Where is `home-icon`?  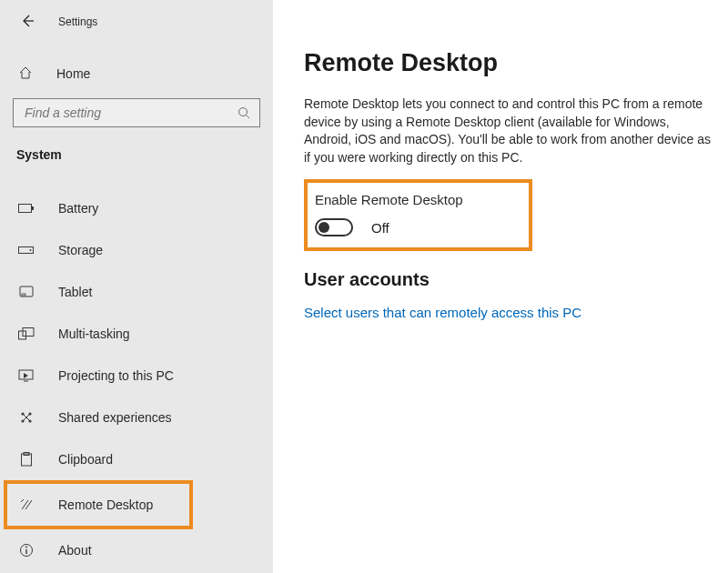
home-icon is located at coordinates (25, 75).